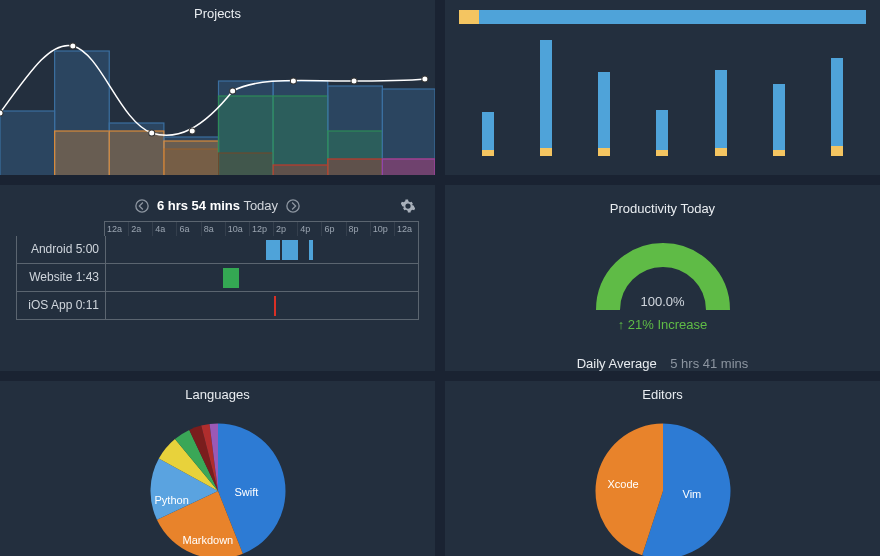 The width and height of the screenshot is (880, 556). I want to click on languages-pie: Swift Markdown Python, so click(218, 486).